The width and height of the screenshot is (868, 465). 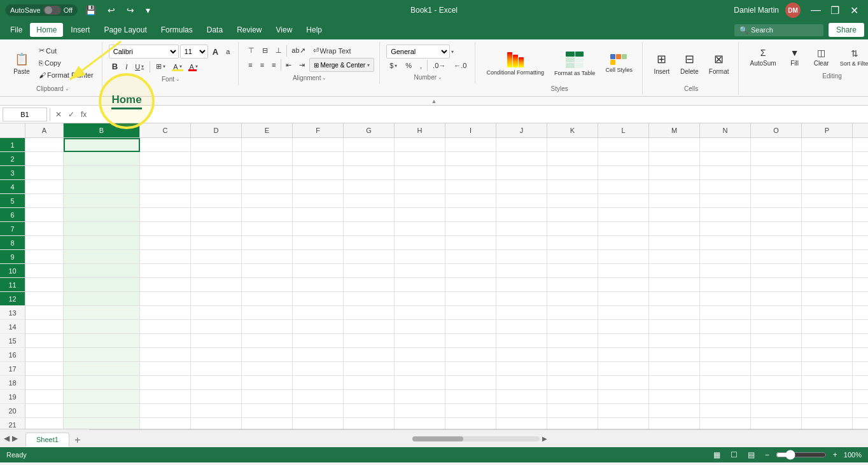 What do you see at coordinates (725, 271) in the screenshot?
I see `cell-N10` at bounding box center [725, 271].